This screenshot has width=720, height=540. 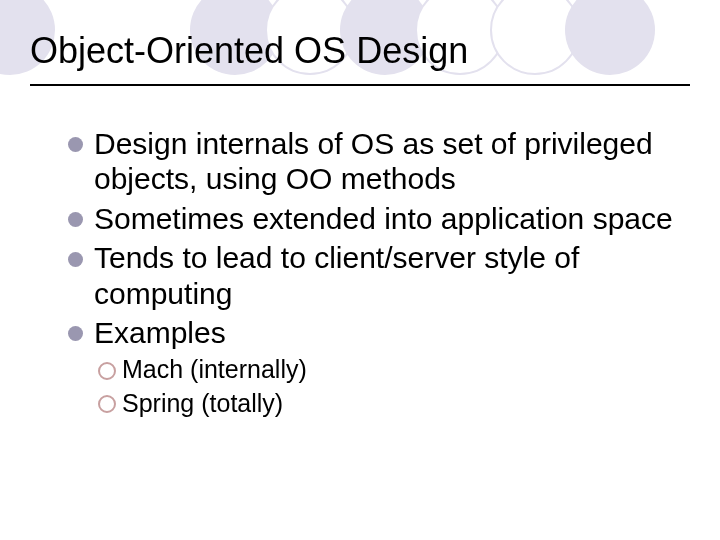 What do you see at coordinates (379, 218) in the screenshot?
I see `bullet-item: Sometimes extended into application spac…` at bounding box center [379, 218].